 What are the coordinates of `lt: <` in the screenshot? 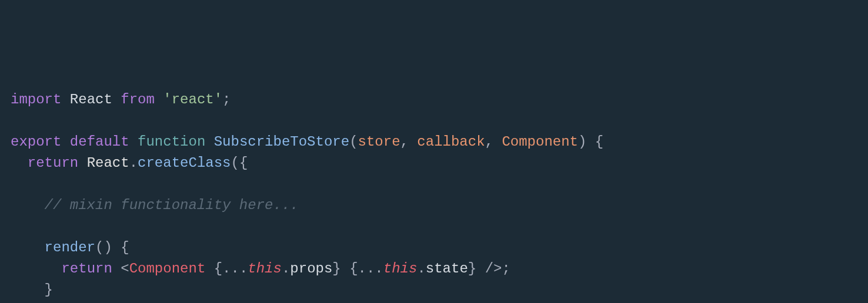 It's located at (125, 269).